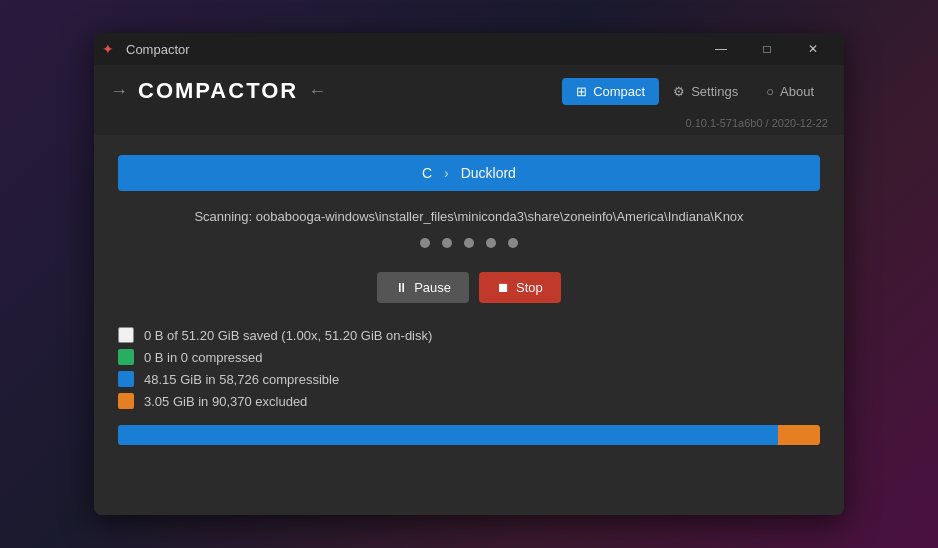  I want to click on nav-tabs: ⊞ Compact ⚙ Settings ○ About, so click(695, 92).